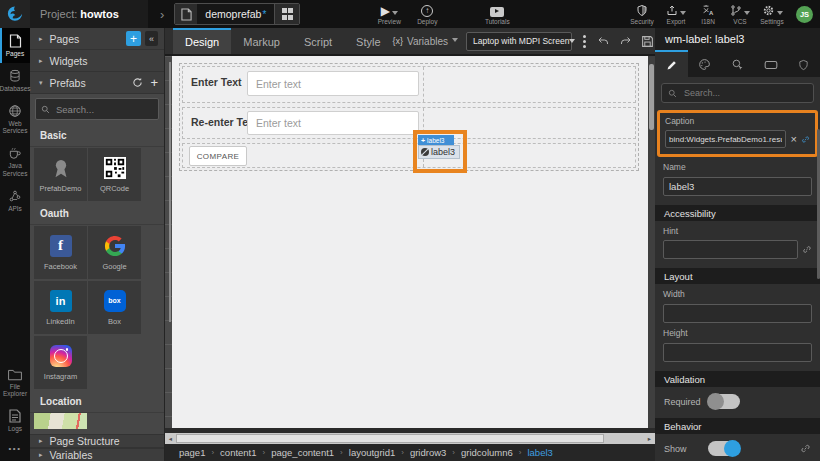  I want to click on hint-bind-link-icon, so click(807, 250).